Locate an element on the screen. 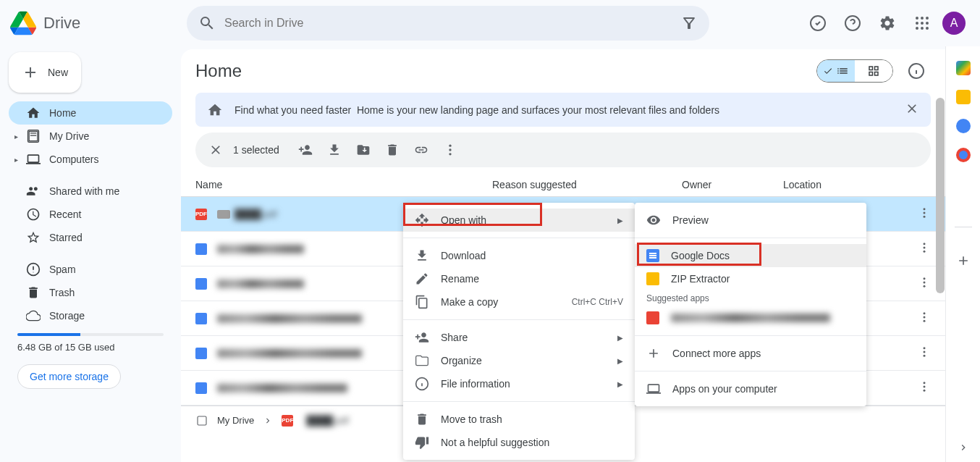 This screenshot has height=462, width=980. breadcrumb-root: My Drive is located at coordinates (236, 420).